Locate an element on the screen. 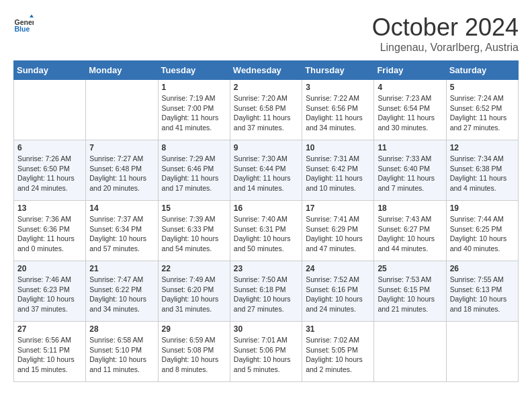  calendar-cell: 7 Sunrise: 7:27 AMSunset: 6:48 PMDayligh… is located at coordinates (122, 171).